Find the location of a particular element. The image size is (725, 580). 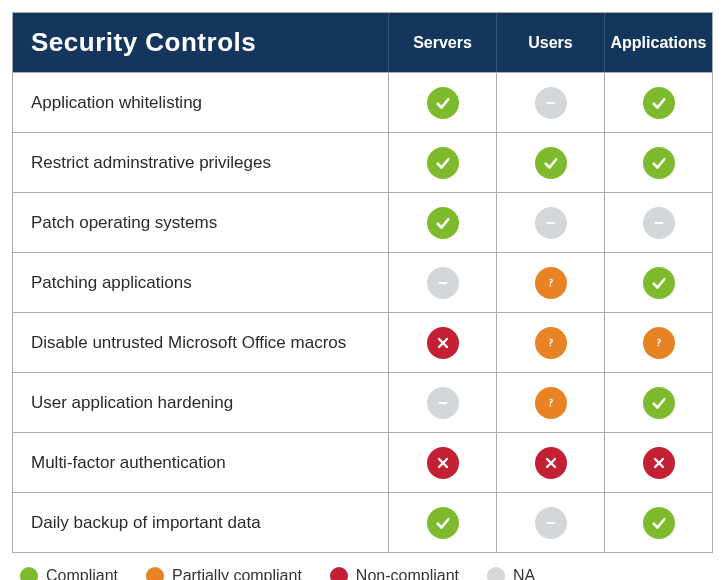

column-header-applications: Applications is located at coordinates (658, 42).